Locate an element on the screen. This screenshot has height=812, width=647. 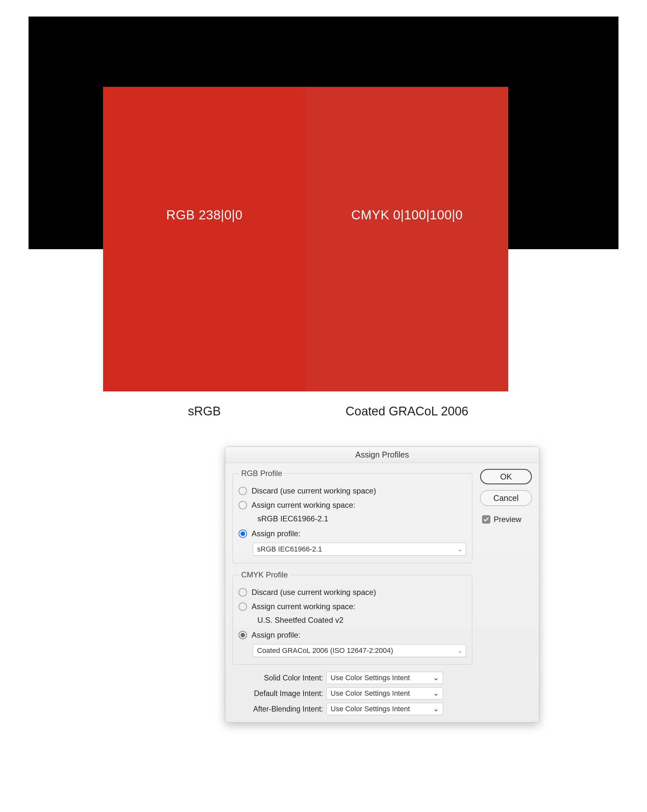
cmyk-profile-legend: CMYK Profile is located at coordinates (265, 575).